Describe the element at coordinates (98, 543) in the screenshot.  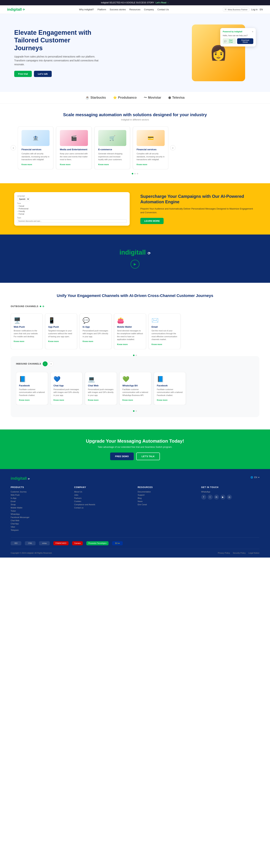
I see `cert-proveedor: Proveedor Tecnológico` at that location.